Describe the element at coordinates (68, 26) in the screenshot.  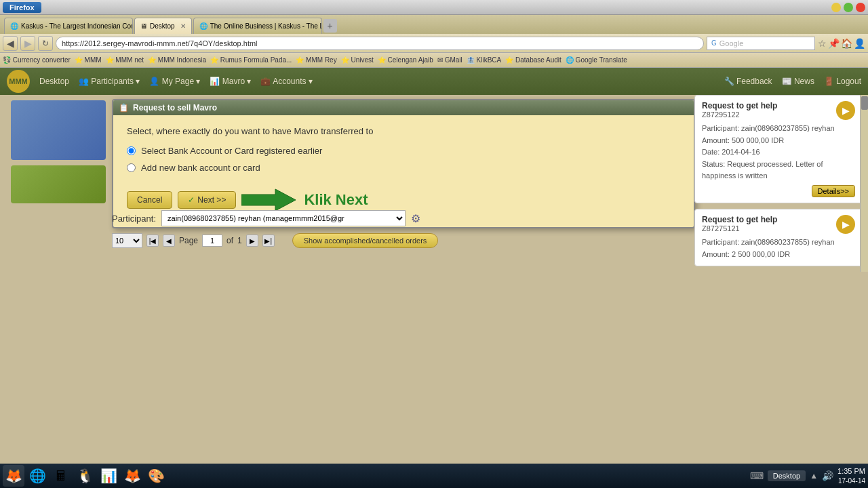
I see `tab-kaskus: 🌐 Kaskus - The Largest Indonesian Com...…` at that location.